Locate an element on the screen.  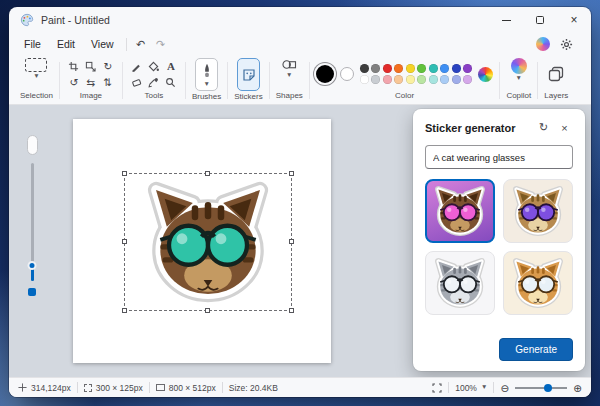
zoom-in-button: ⊕ is located at coordinates (578, 388).